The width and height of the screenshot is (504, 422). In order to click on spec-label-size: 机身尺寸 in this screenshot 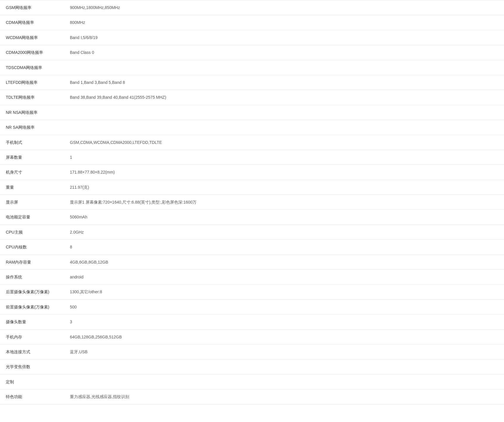, I will do `click(32, 172)`.